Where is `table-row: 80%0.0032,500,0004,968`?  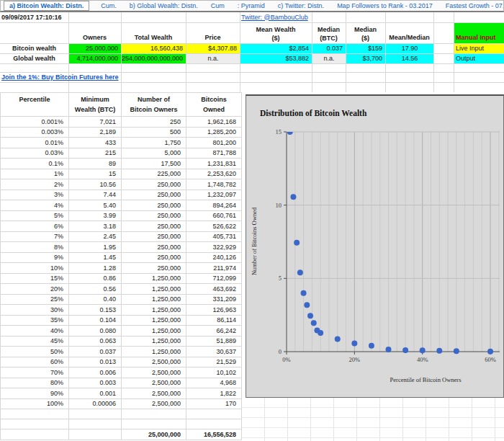
table-row: 80%0.0032,500,0004,968 is located at coordinates (121, 383).